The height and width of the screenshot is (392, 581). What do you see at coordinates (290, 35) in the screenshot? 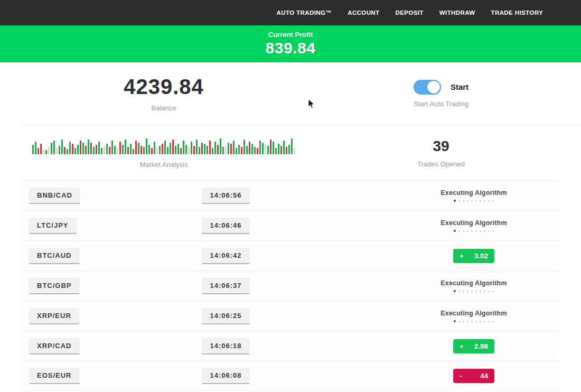
I see `current-profit-label: Current Profit` at bounding box center [290, 35].